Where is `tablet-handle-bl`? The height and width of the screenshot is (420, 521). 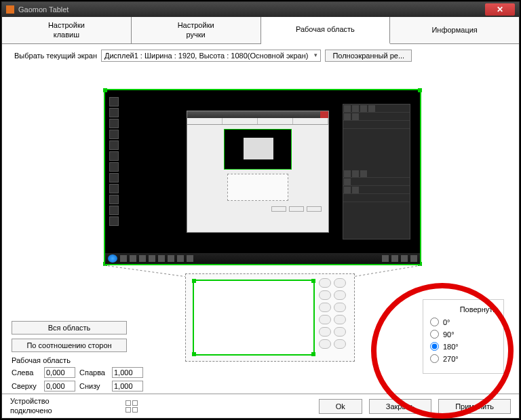
tablet-handle-bl is located at coordinates (194, 354).